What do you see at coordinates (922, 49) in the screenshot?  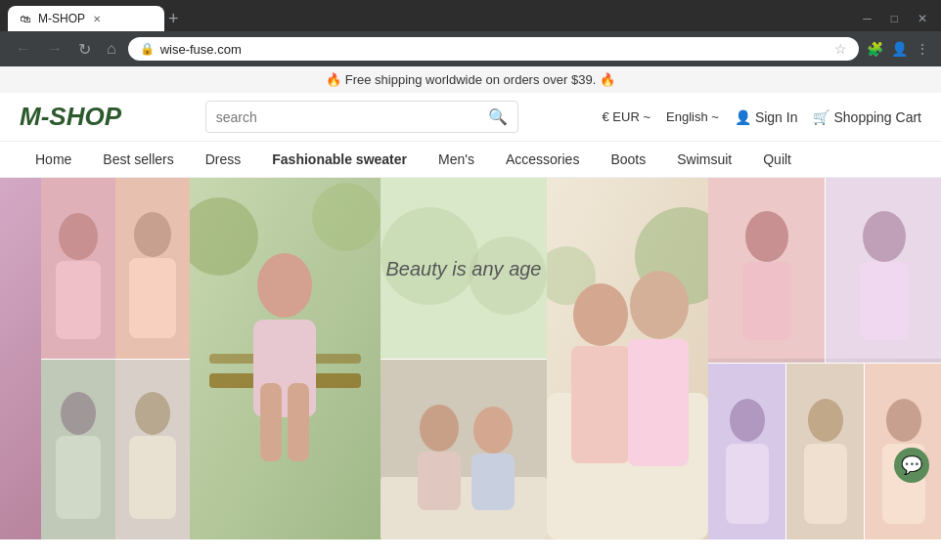 I see `menu-icon: ⋮` at bounding box center [922, 49].